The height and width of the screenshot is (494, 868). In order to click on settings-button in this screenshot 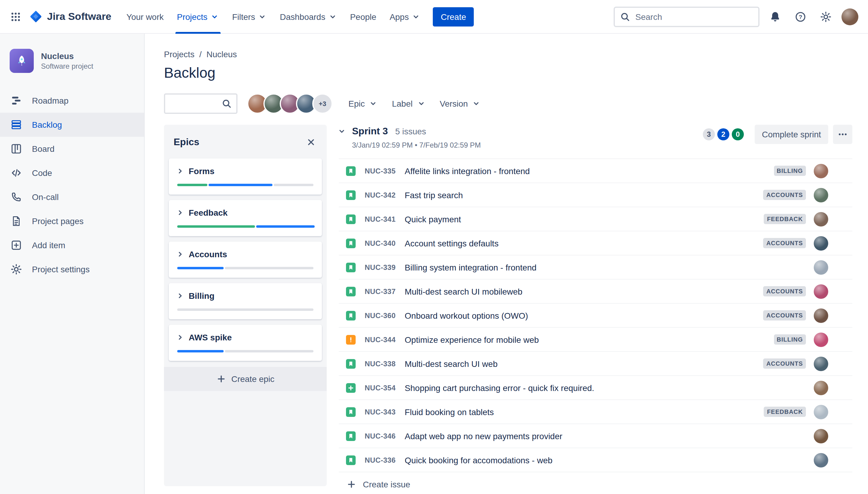, I will do `click(826, 16)`.